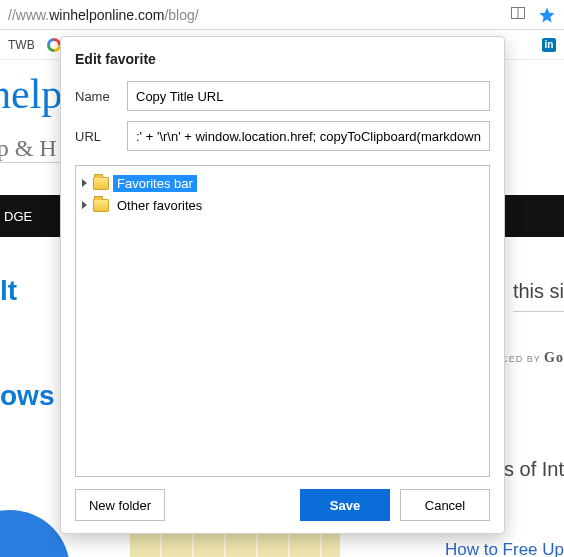 The image size is (564, 557). Describe the element at coordinates (282, 59) in the screenshot. I see `dialog-title: Edit favorite` at that location.